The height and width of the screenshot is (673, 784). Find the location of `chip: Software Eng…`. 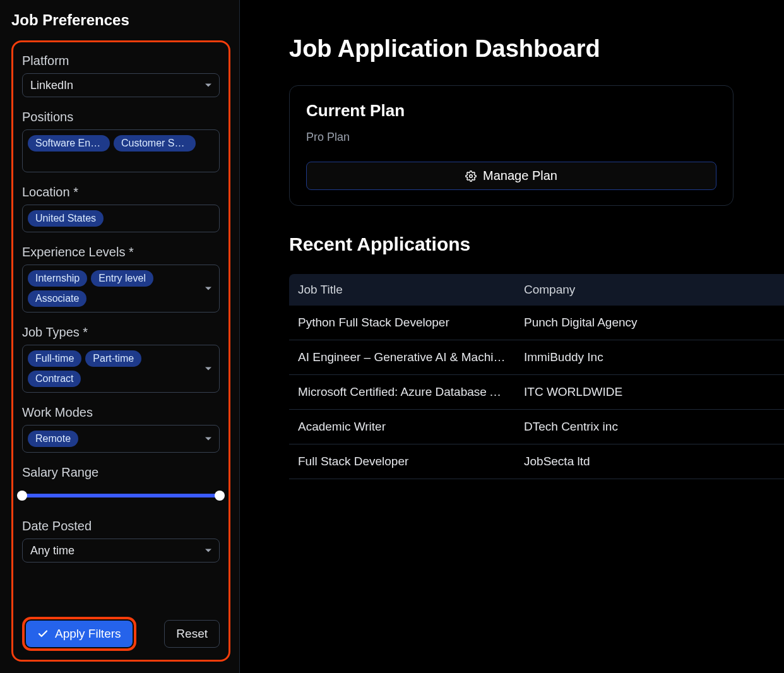

chip: Software Eng… is located at coordinates (69, 143).